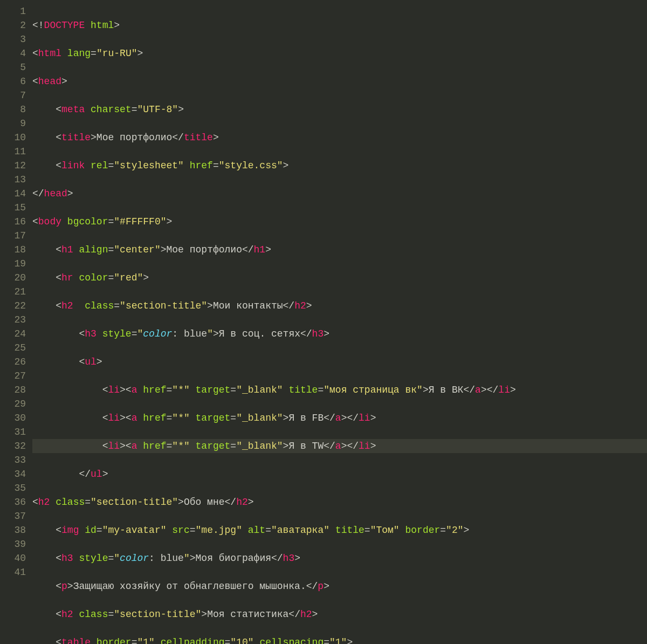  What do you see at coordinates (340, 334) in the screenshot?
I see `code-line: <h3 style="color: blue">Я в соц. сетях</…` at bounding box center [340, 334].